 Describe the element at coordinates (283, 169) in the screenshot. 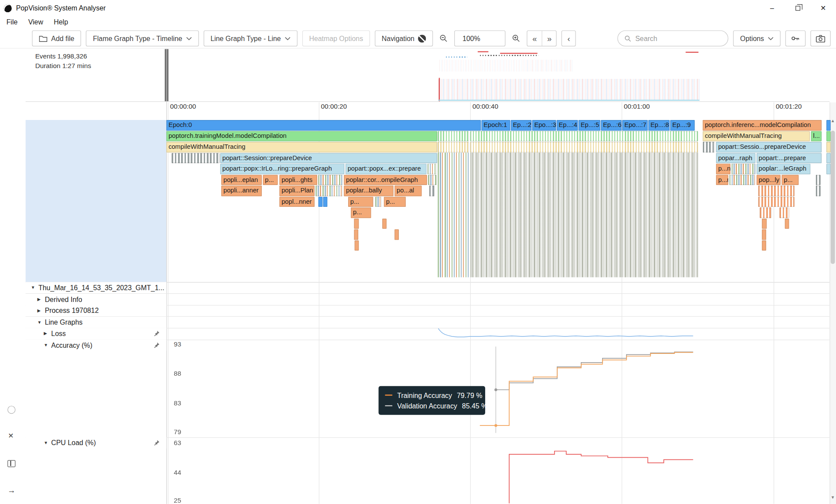

I see `flame-bar: popart::popx::IrLo...ring::prepareGraph` at that location.